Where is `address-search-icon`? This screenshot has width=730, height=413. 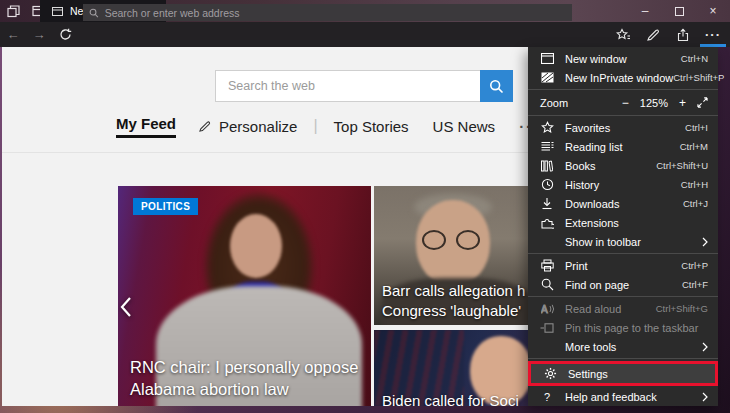
address-search-icon is located at coordinates (94, 13).